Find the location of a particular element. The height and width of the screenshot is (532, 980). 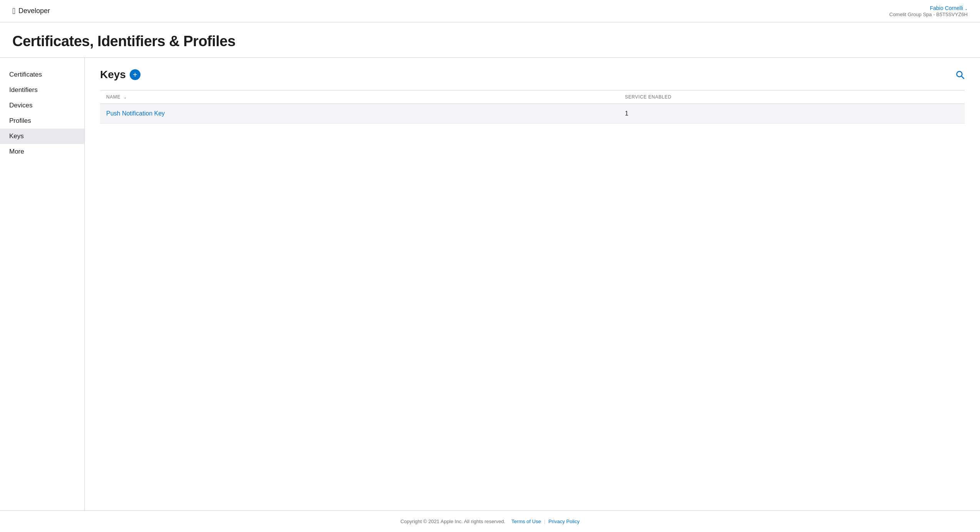

top-nav:  Developer Fabio Cornelli ⌄ Comelit Gro… is located at coordinates (490, 11).